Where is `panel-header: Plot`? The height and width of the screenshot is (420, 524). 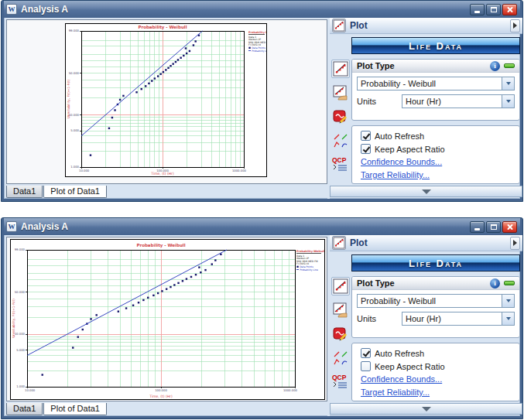
panel-header: Plot is located at coordinates (426, 243).